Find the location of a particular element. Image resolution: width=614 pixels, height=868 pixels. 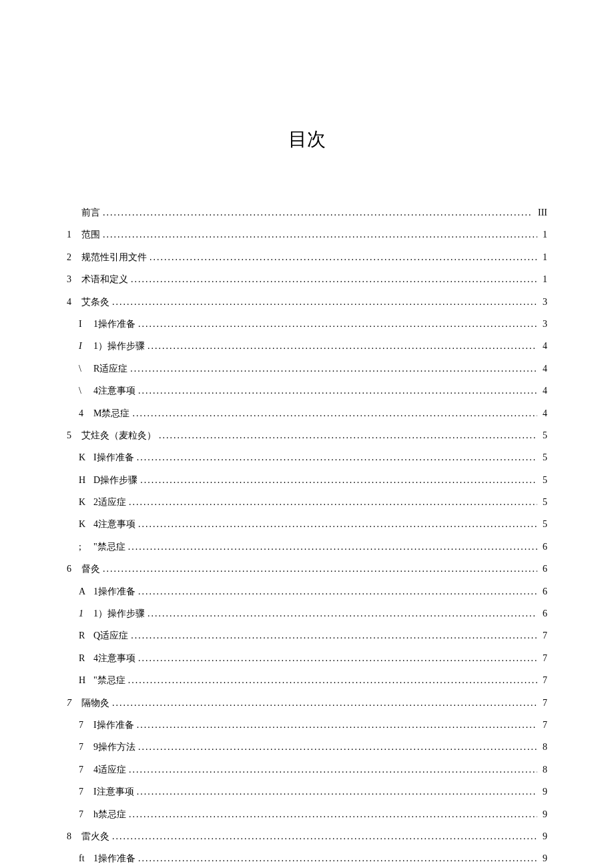

toc-entry-label: 2适应症 is located at coordinates (109, 502).